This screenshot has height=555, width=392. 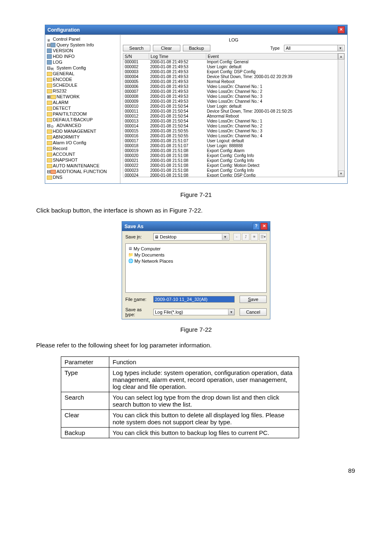 I want to click on tree-log: LOG, so click(x=83, y=62).